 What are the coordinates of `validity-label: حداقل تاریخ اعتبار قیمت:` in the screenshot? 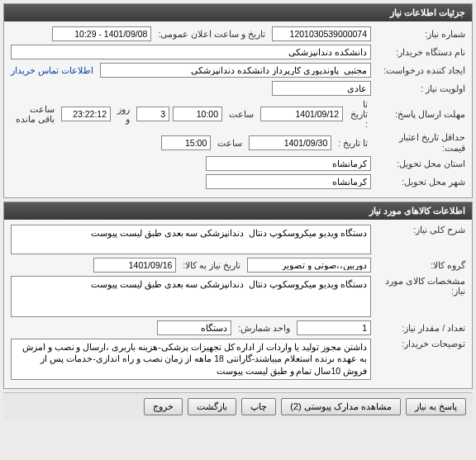 It's located at (420, 142).